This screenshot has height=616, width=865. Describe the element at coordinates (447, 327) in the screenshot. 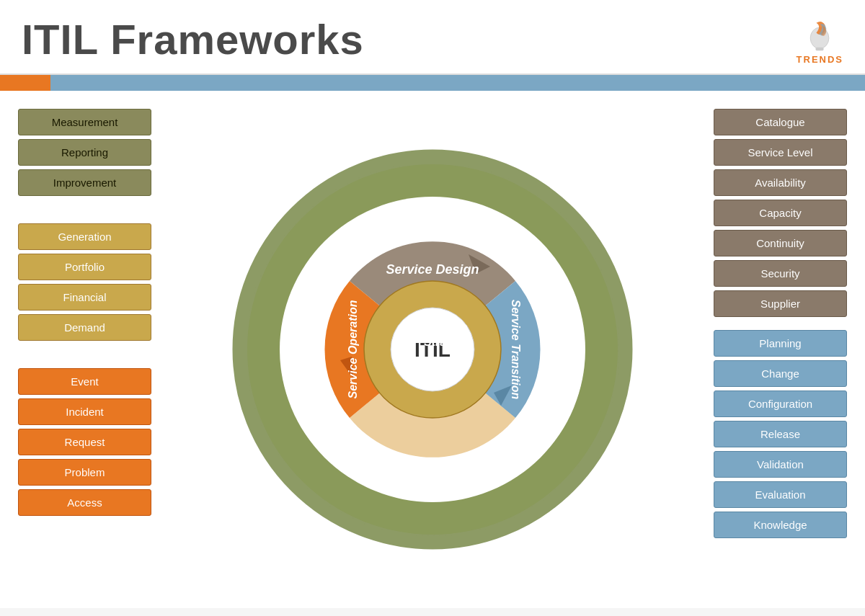

I see `svg-text: Service` at that location.